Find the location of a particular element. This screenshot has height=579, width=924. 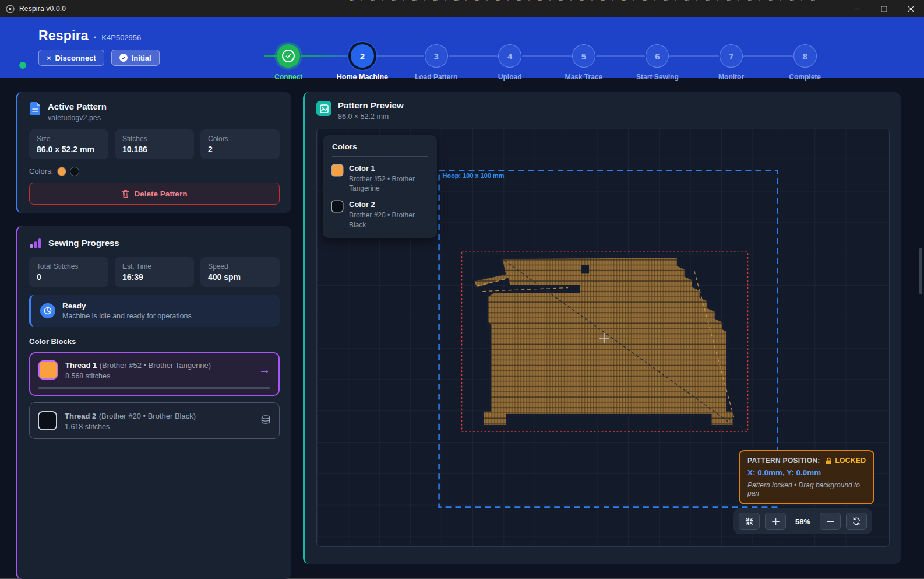

locked-badge: LOCKED is located at coordinates (851, 461).